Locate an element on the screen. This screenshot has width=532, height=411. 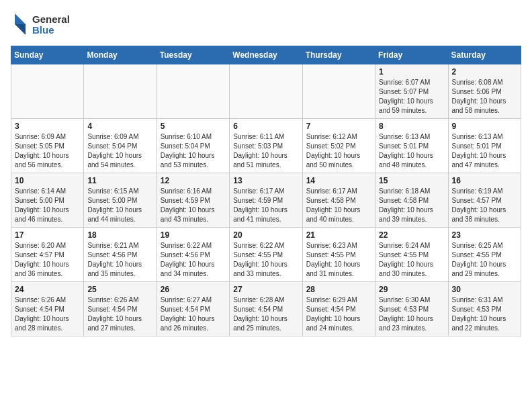
weekday-header-sunday: Sunday is located at coordinates (48, 55).